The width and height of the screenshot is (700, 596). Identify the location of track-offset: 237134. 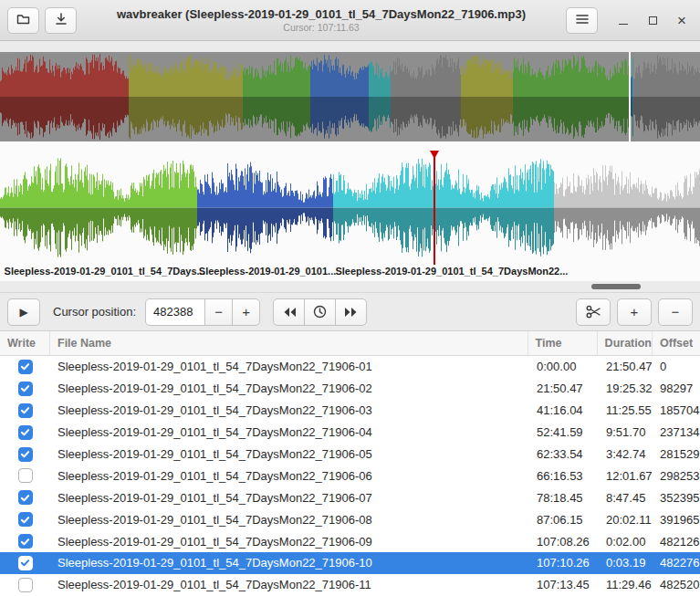
(676, 433).